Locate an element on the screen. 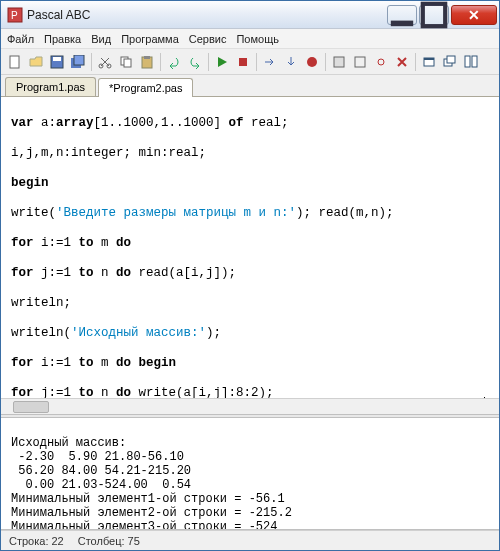 This screenshot has width=500, height=551. step-into-icon is located at coordinates (291, 62).